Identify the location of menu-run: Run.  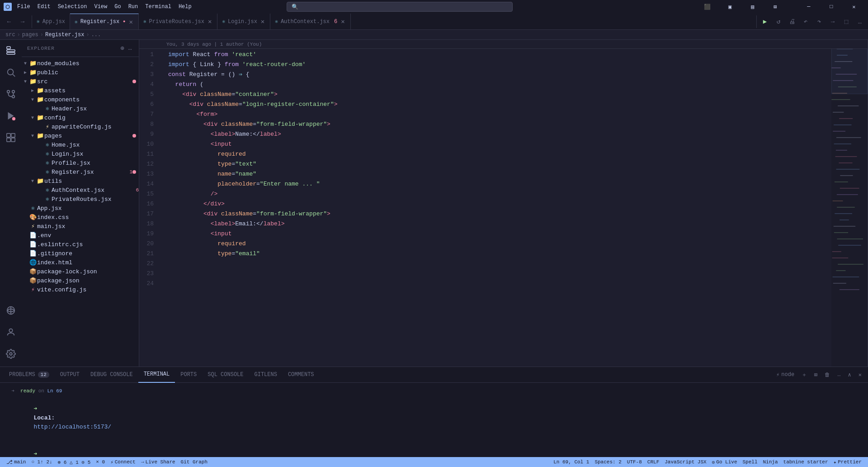
(133, 7).